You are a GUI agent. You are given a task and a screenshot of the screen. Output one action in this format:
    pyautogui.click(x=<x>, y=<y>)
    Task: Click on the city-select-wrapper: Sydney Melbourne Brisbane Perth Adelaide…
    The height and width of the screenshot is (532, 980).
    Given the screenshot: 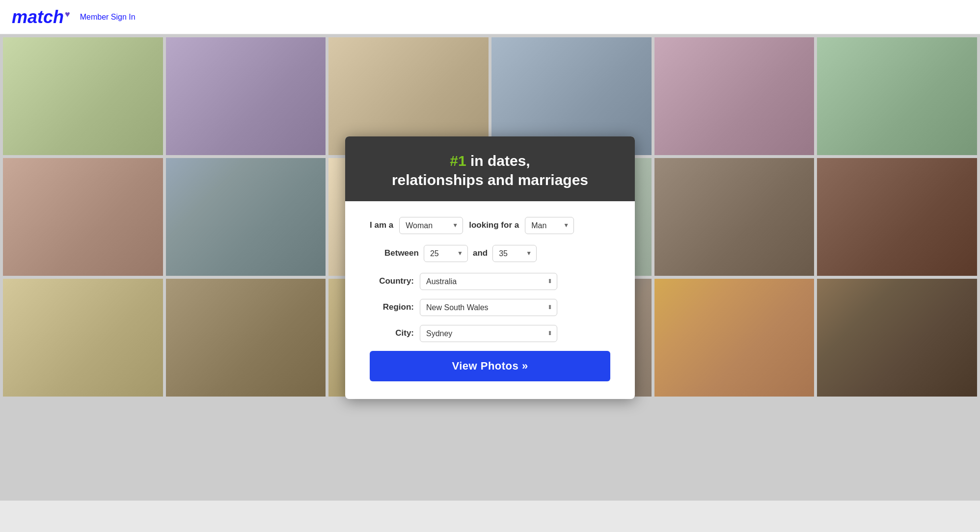 What is the action you would take?
    pyautogui.click(x=489, y=334)
    